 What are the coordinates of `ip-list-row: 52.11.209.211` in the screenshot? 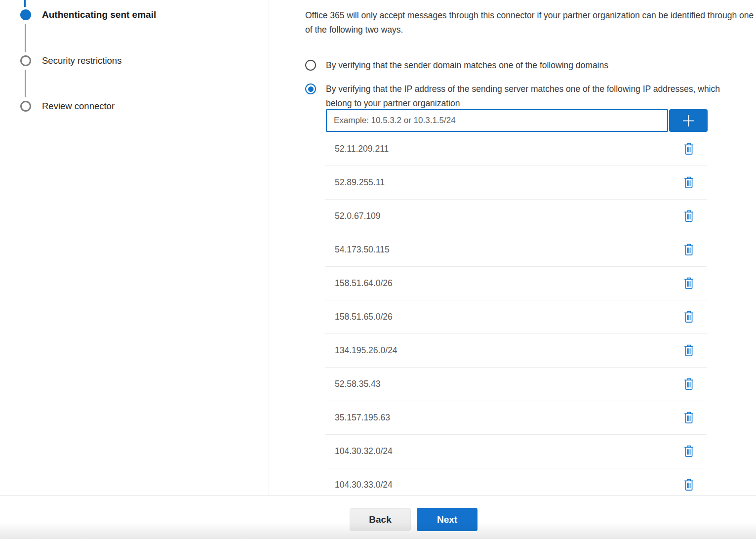 It's located at (516, 149).